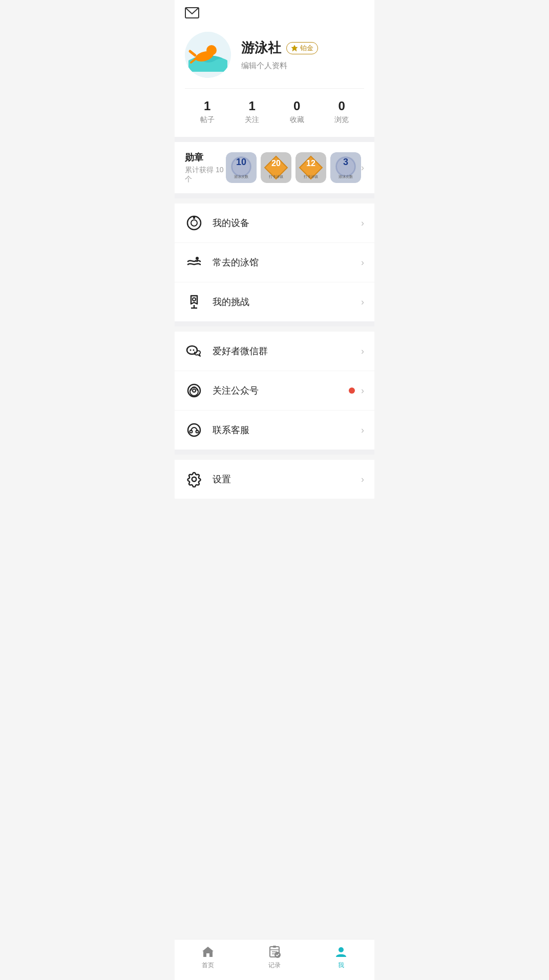  What do you see at coordinates (241, 168) in the screenshot?
I see `medal-0: 10 游泳次数` at bounding box center [241, 168].